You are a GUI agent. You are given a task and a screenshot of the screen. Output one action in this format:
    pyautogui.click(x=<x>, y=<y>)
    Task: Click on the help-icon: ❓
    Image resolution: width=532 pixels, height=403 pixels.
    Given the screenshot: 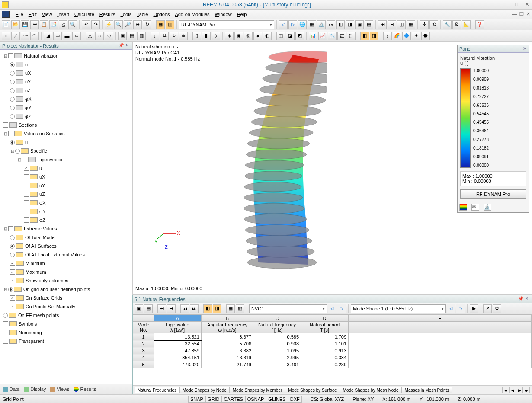 What is the action you would take?
    pyautogui.click(x=480, y=25)
    